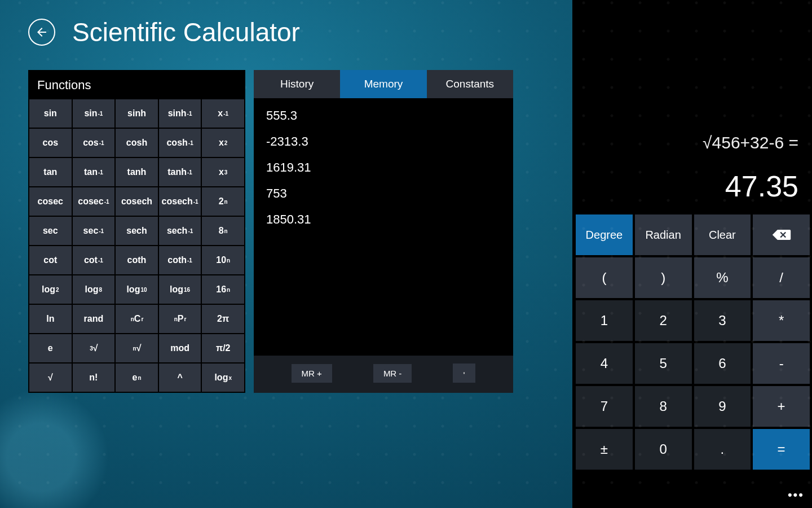  Describe the element at coordinates (51, 319) in the screenshot. I see `fn-ln: ln` at that location.